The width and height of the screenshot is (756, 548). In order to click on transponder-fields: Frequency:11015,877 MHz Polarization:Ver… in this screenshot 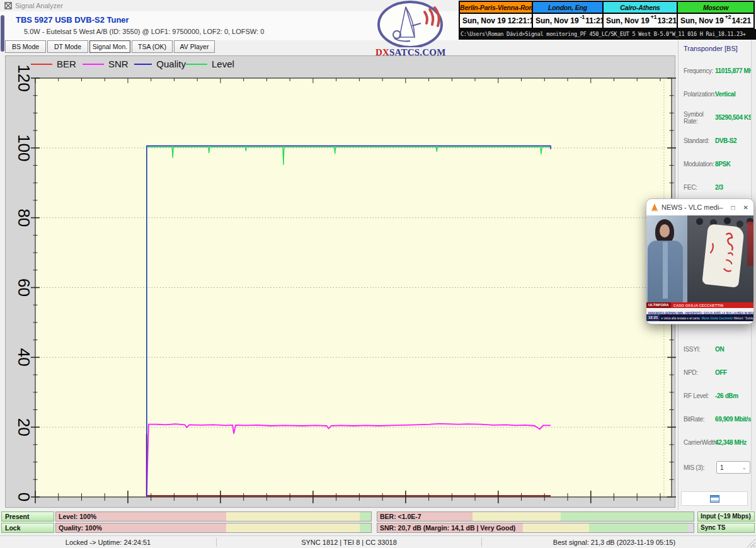, I will do `click(715, 129)`.